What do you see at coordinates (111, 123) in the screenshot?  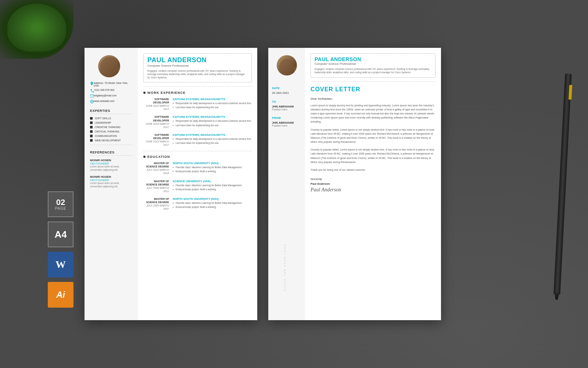 I see `expertise-item-leadership: LEADERSHIP` at bounding box center [111, 123].